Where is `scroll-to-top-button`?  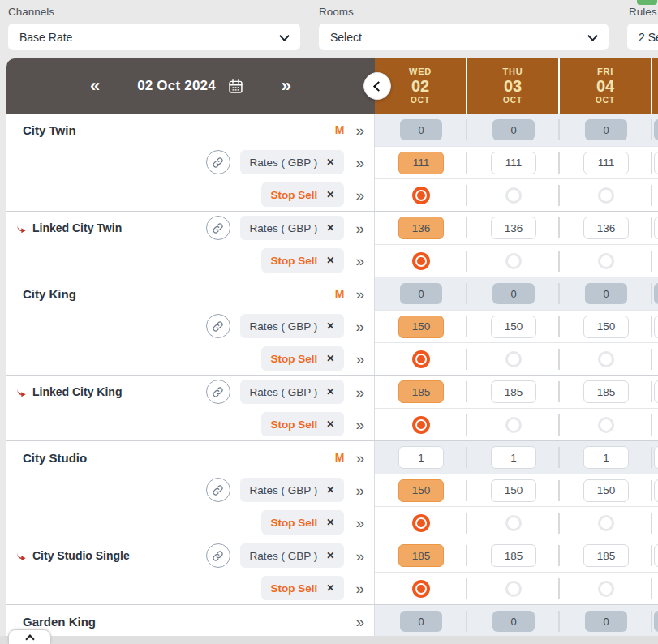 scroll-to-top-button is located at coordinates (29, 637).